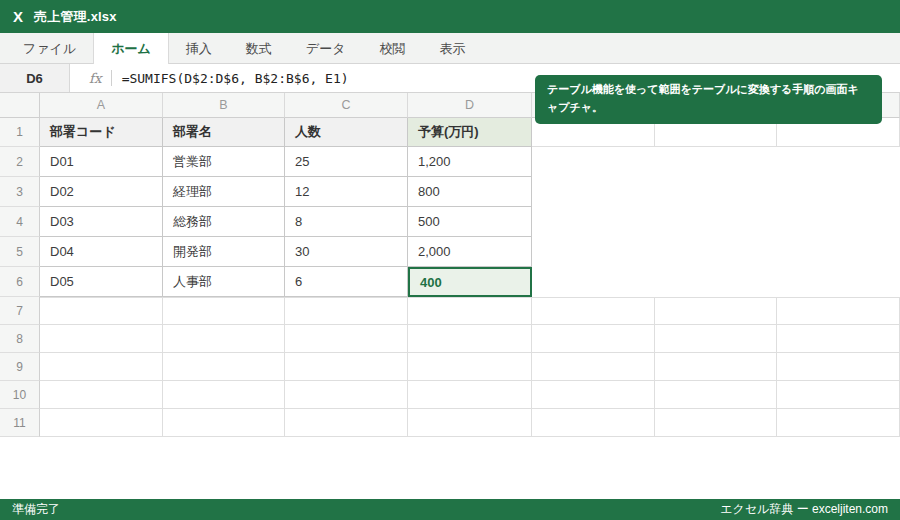  I want to click on cell-B5: 開発部, so click(224, 252).